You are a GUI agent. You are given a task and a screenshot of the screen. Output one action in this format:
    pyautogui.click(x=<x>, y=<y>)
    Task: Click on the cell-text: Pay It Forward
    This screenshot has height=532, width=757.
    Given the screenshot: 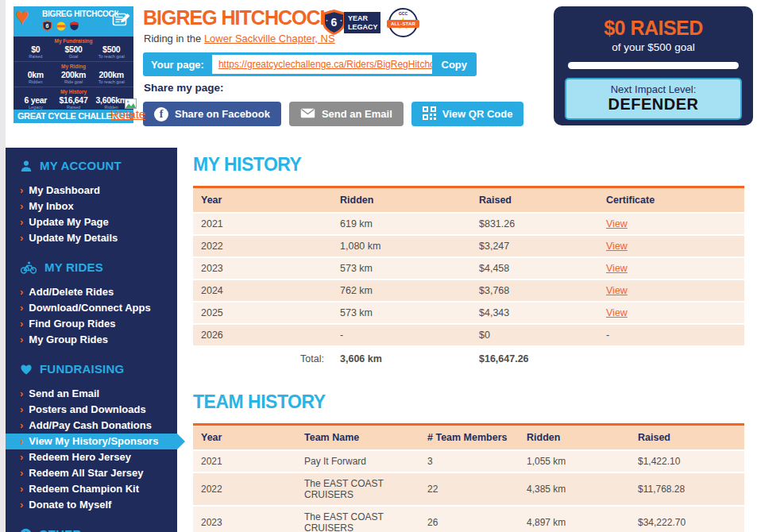 What is the action you would take?
    pyautogui.click(x=335, y=461)
    